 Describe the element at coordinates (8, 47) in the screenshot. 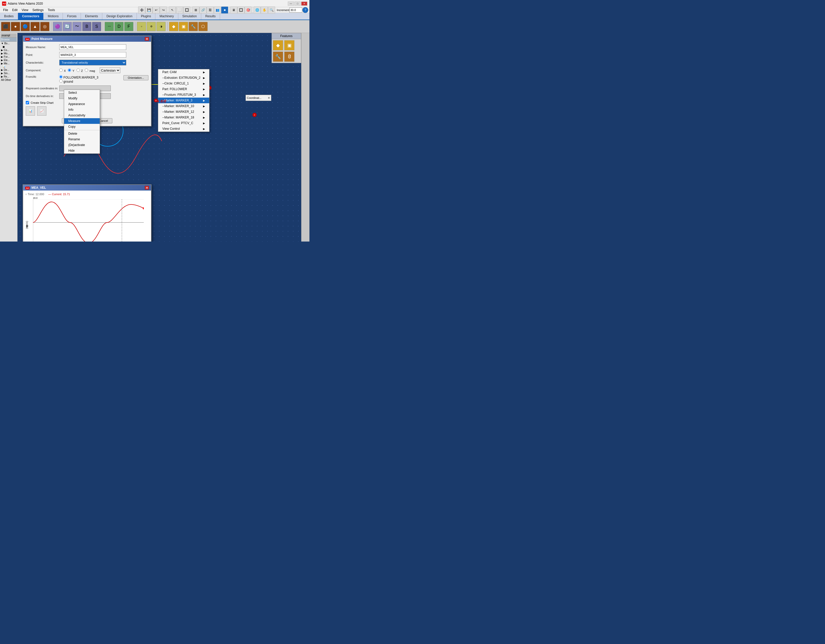

I see `tree-sub-item: ◼` at that location.